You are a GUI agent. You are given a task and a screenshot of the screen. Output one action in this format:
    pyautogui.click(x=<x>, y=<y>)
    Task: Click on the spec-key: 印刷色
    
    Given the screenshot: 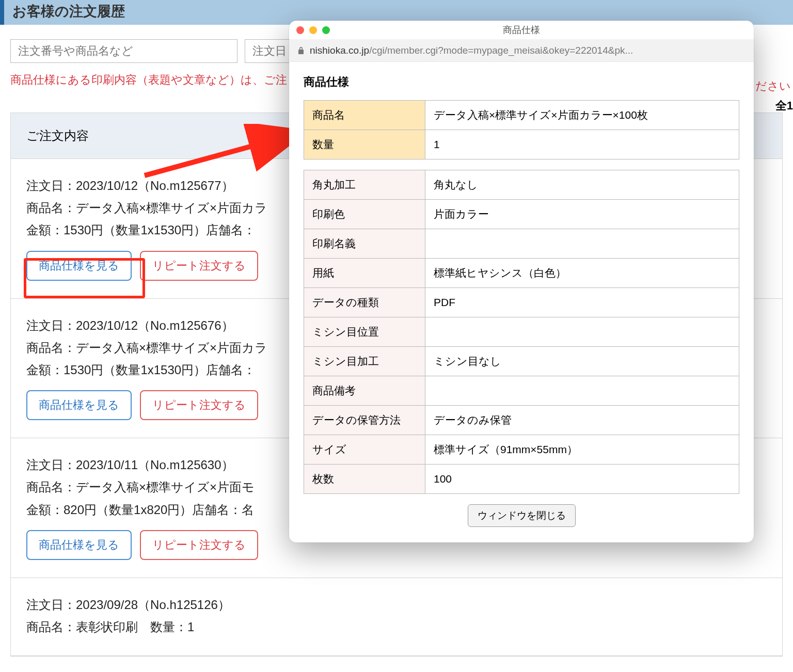 What is the action you would take?
    pyautogui.click(x=364, y=215)
    